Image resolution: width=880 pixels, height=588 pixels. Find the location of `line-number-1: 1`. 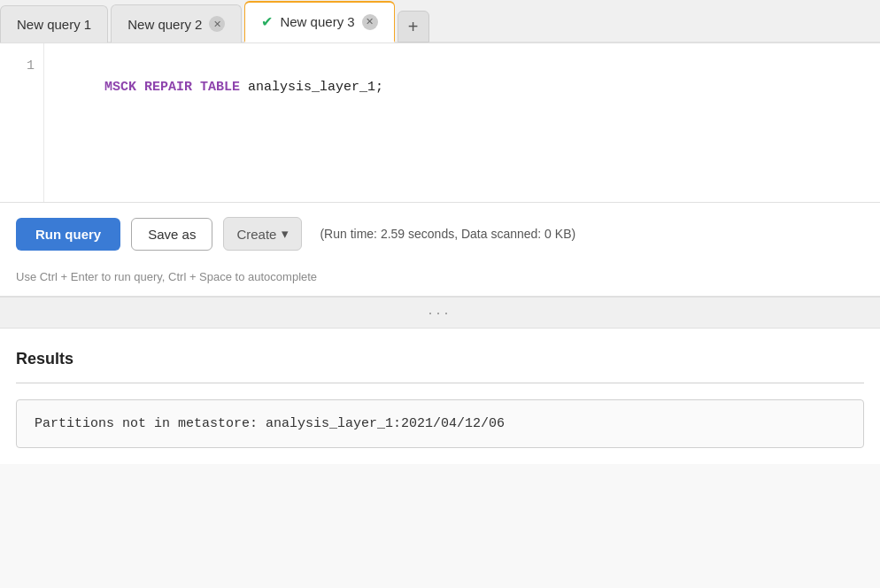

line-number-1: 1 is located at coordinates (30, 66).